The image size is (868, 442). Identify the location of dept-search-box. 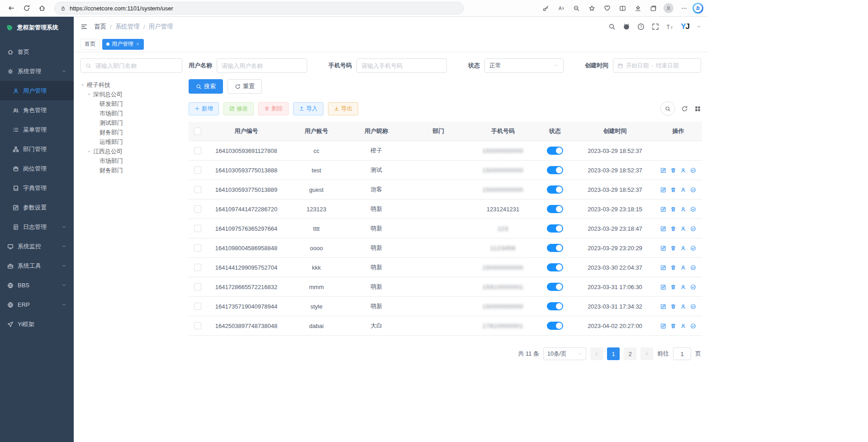
(131, 66).